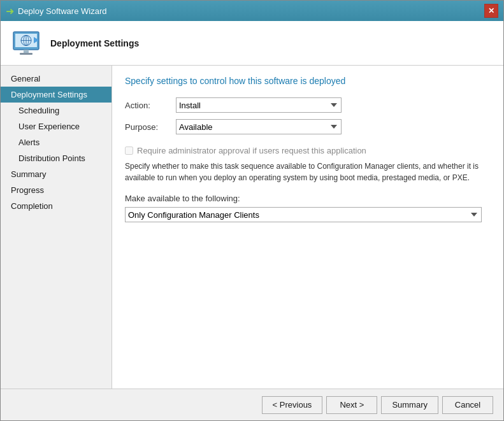 This screenshot has width=504, height=421. What do you see at coordinates (150, 127) in the screenshot?
I see `purpose-label: Purpose:` at bounding box center [150, 127].